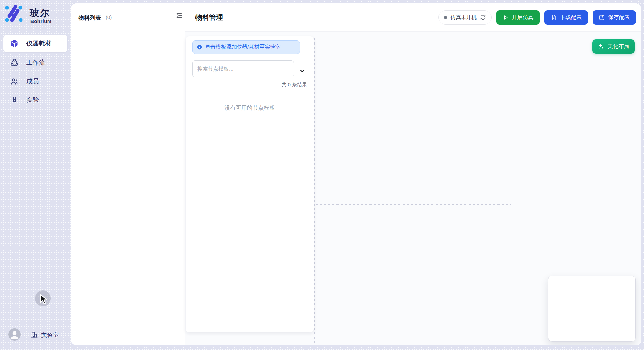  Describe the element at coordinates (14, 13) in the screenshot. I see `bohrium-logo-icon` at that location.